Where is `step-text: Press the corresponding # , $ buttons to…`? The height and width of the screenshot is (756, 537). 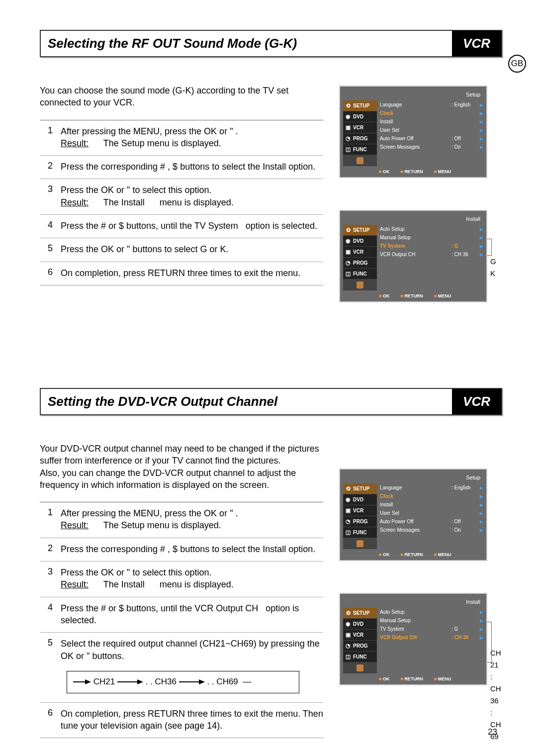
step-text: Press the corresponding # , $ buttons to… is located at coordinates (192, 549).